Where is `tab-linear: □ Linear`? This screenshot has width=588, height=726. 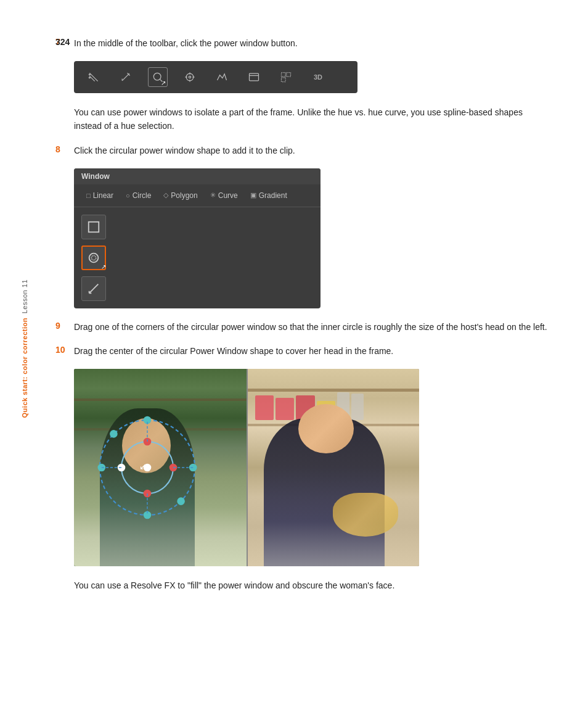
tab-linear: □ Linear is located at coordinates (100, 196).